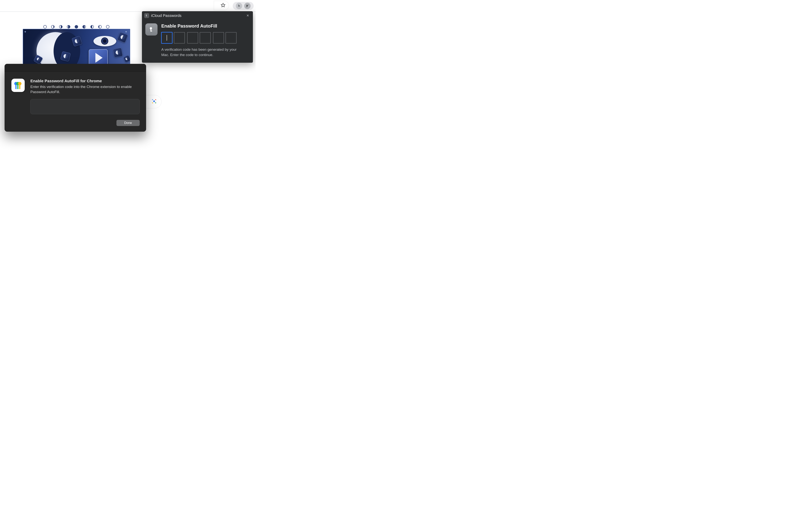  Describe the element at coordinates (248, 16) in the screenshot. I see `close-icon: ×` at that location.